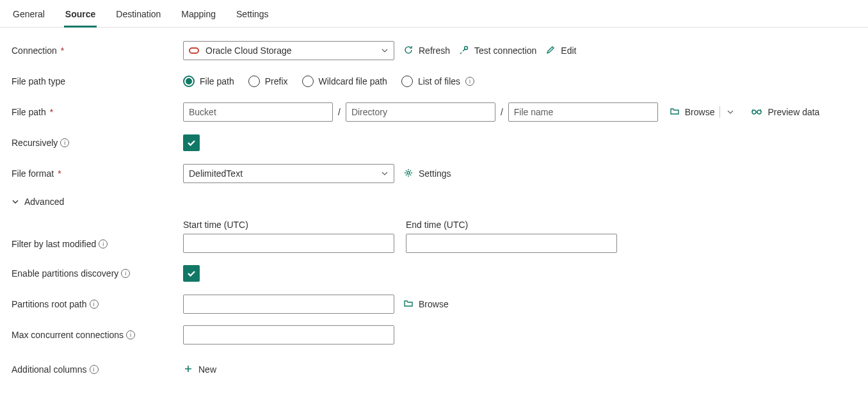 This screenshot has width=868, height=397. Describe the element at coordinates (97, 246) in the screenshot. I see `label-filter-last-modified: Filter by last modified i` at that location.